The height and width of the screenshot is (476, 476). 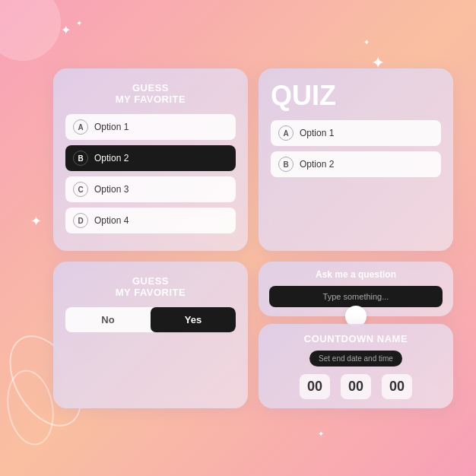 What do you see at coordinates (111, 127) in the screenshot?
I see `option-a-text: Option 1` at bounding box center [111, 127].